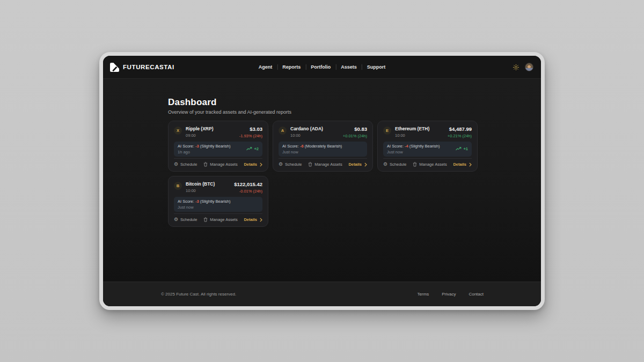 Image resolution: width=644 pixels, height=362 pixels. Describe the element at coordinates (449, 294) in the screenshot. I see `footer-link-privacy: Privacy` at that location.